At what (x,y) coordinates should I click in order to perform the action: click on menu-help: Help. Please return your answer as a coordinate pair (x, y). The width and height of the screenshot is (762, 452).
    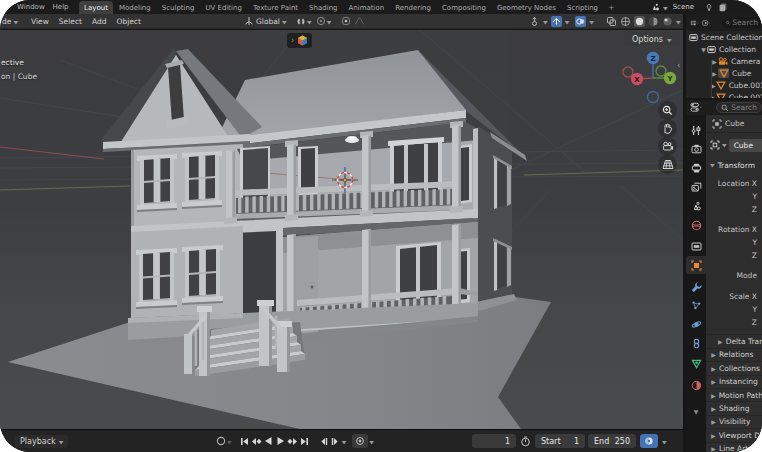
    Looking at the image, I should click on (63, 7).